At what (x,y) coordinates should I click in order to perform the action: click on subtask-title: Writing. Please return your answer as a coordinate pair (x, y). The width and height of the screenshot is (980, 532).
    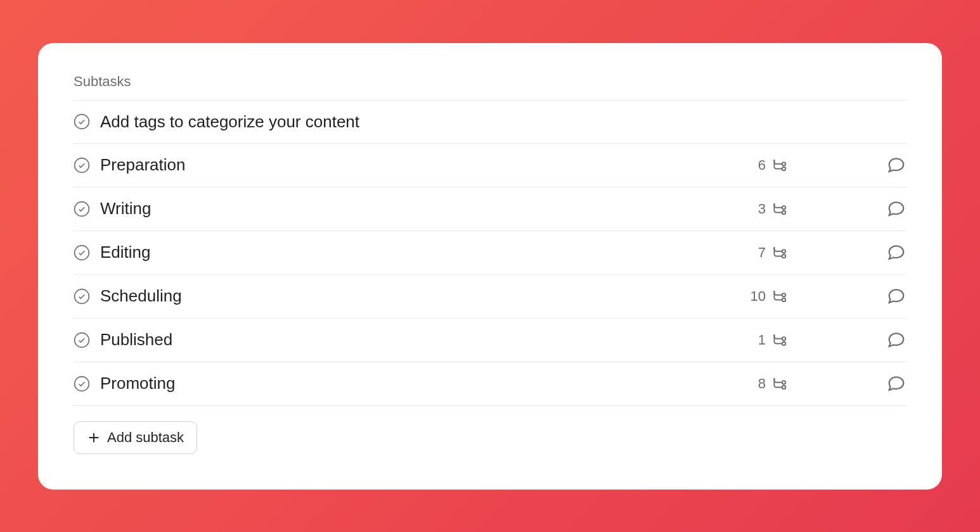
    Looking at the image, I should click on (424, 209).